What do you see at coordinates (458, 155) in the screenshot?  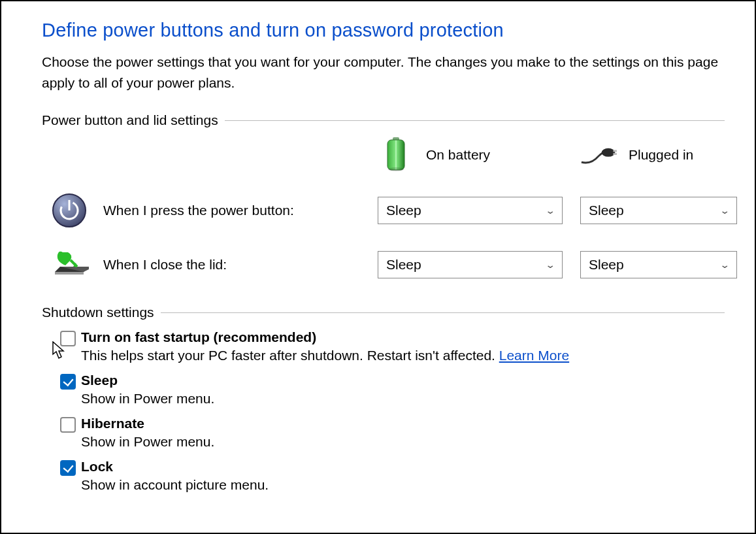 I see `column-header-battery-label: On battery` at bounding box center [458, 155].